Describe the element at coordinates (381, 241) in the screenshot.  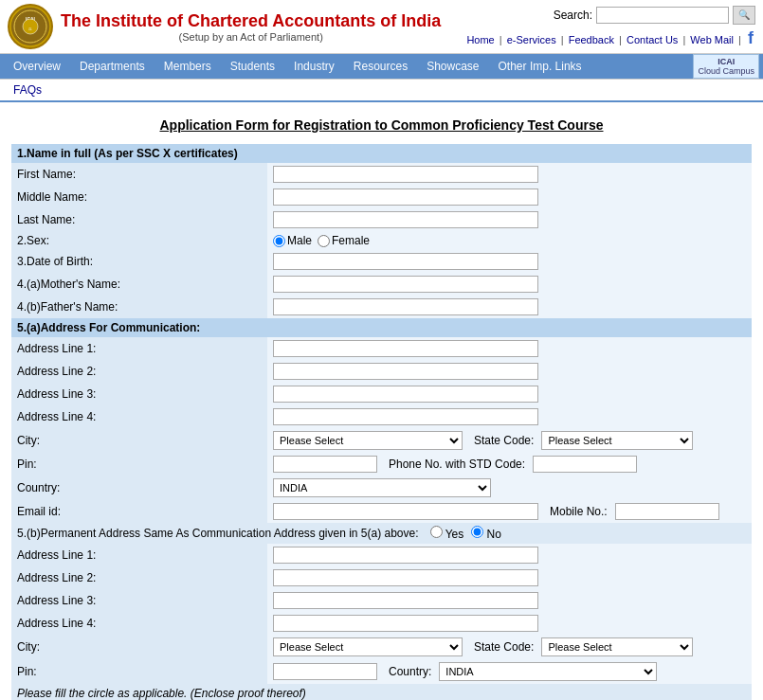
I see `sex-row: 2.Sex: Male Female` at that location.